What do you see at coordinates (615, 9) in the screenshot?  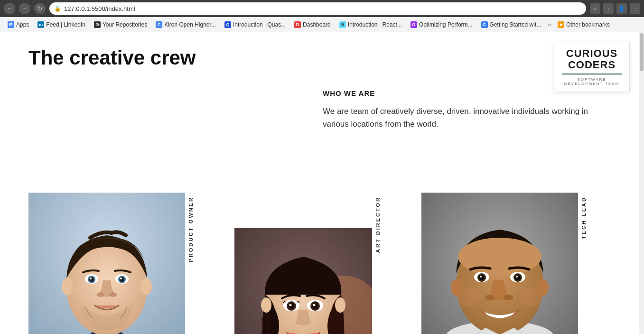 I see `browser-actions: ☆ ⋮ 👤 ⋮` at bounding box center [615, 9].